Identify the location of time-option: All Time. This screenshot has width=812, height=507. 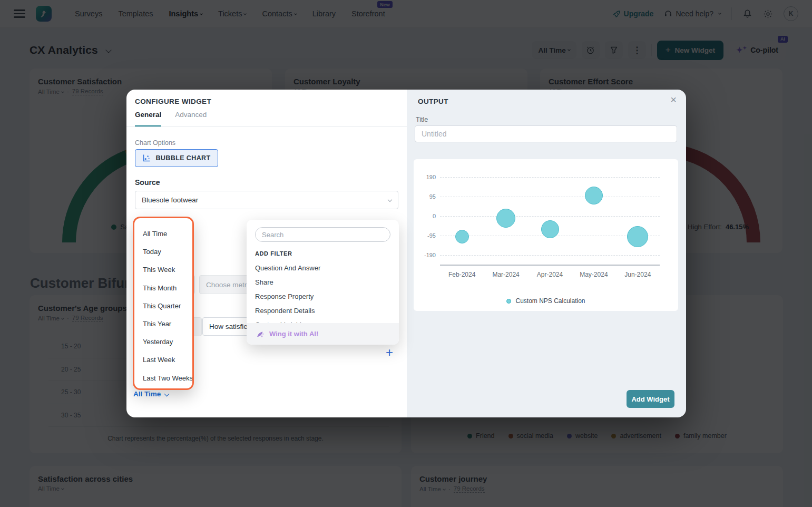
(163, 234).